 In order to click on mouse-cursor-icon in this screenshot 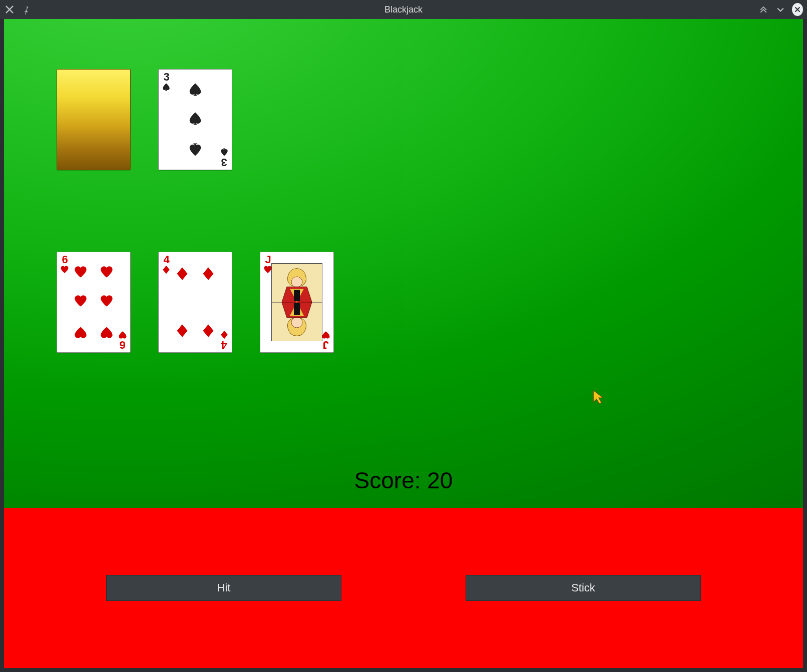, I will do `click(599, 397)`.